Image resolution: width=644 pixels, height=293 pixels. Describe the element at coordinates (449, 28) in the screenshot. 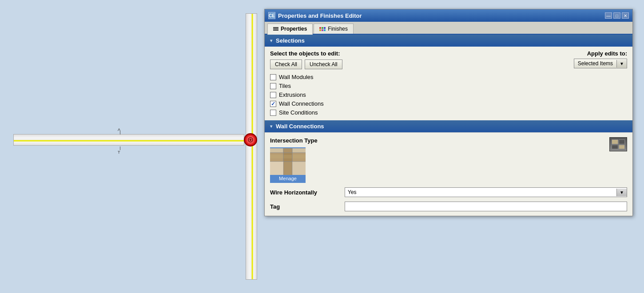

I see `tab-bar: Properties Finishes` at that location.